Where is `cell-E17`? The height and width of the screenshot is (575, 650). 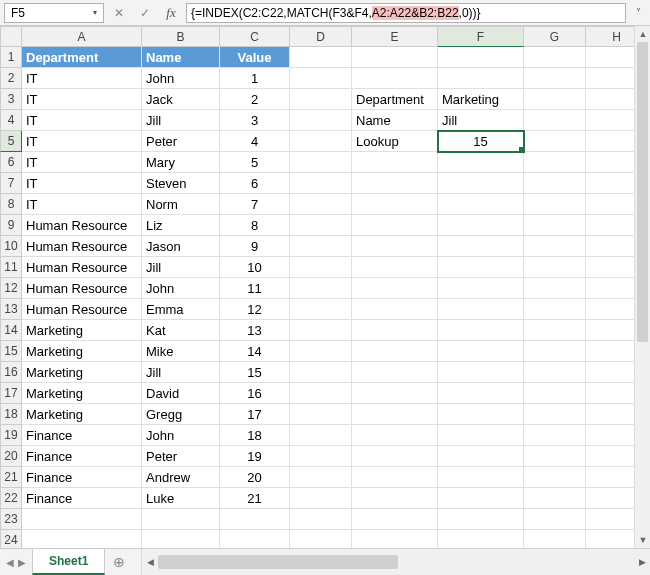
cell-E17 is located at coordinates (395, 394).